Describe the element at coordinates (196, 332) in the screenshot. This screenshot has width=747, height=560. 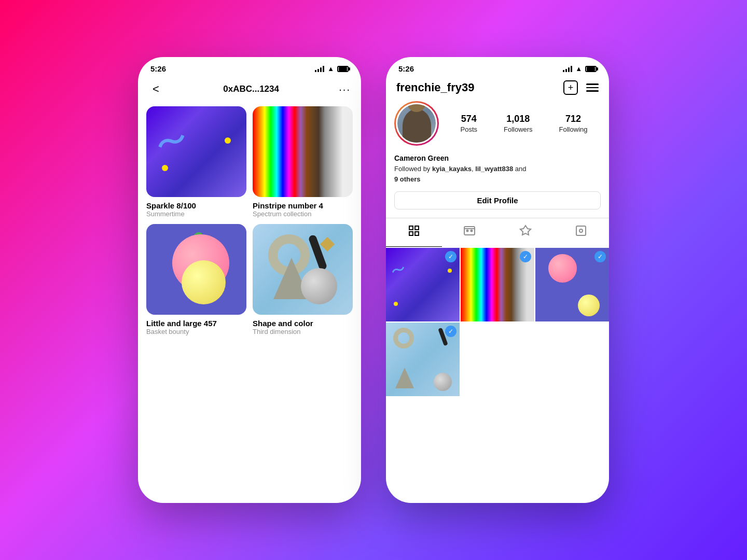
I see `nft-subtitle-little: Basket bounty` at that location.